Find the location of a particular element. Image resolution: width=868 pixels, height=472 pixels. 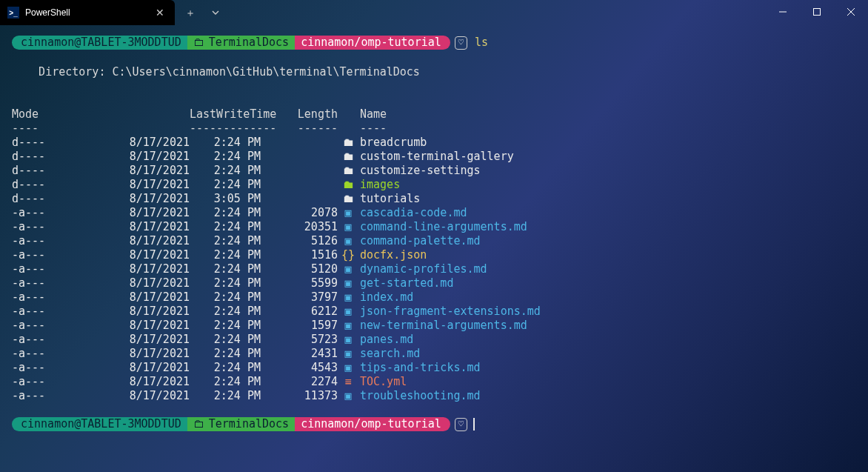

cell-length: 5723 is located at coordinates (299, 339).